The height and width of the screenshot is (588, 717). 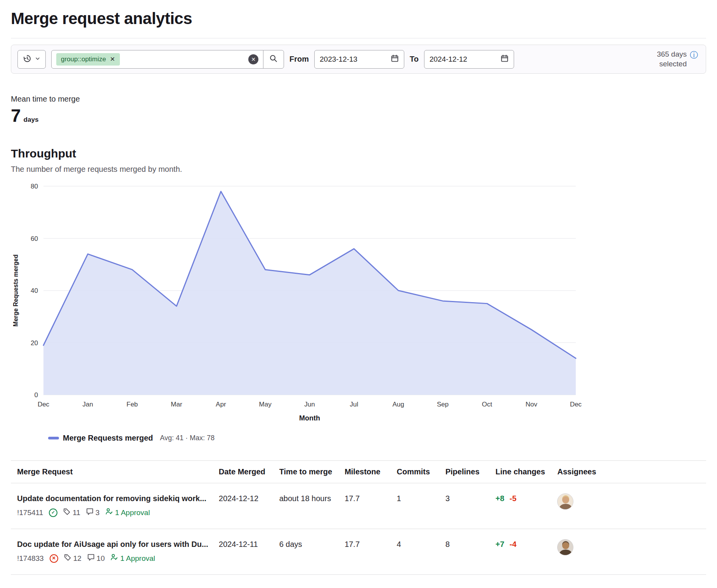 I want to click on search-icon, so click(x=274, y=59).